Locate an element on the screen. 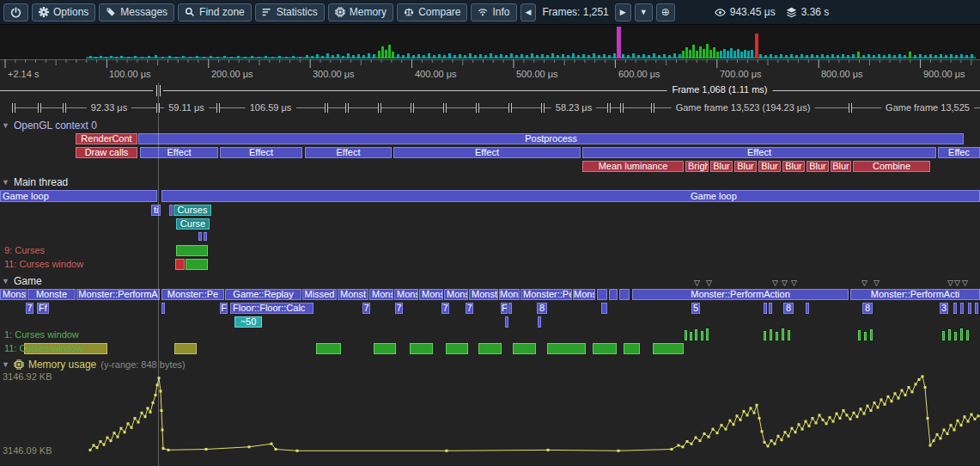 The height and width of the screenshot is (466, 980). zone-mean-luminance: Mean luminance is located at coordinates (633, 167).